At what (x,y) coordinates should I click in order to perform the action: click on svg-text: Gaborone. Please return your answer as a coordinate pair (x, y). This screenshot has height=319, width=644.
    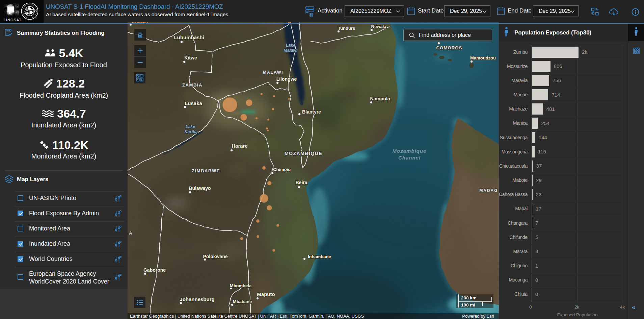
    Looking at the image, I should click on (155, 270).